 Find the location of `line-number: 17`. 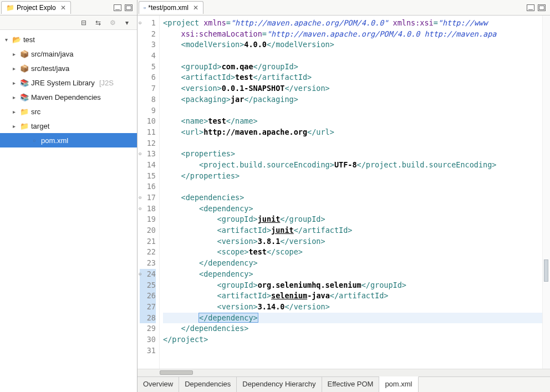

line-number: 17 is located at coordinates (147, 198).